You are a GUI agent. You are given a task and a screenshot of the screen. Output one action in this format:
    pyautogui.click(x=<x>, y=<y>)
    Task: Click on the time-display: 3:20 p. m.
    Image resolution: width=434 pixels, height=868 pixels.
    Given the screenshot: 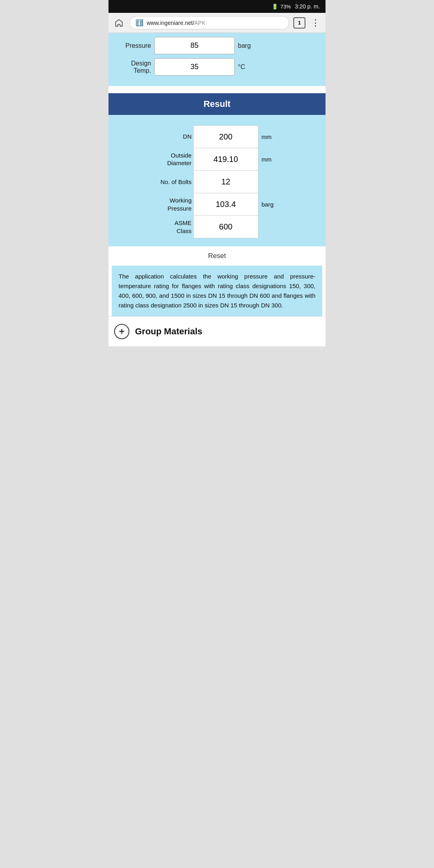 What is the action you would take?
    pyautogui.click(x=307, y=6)
    